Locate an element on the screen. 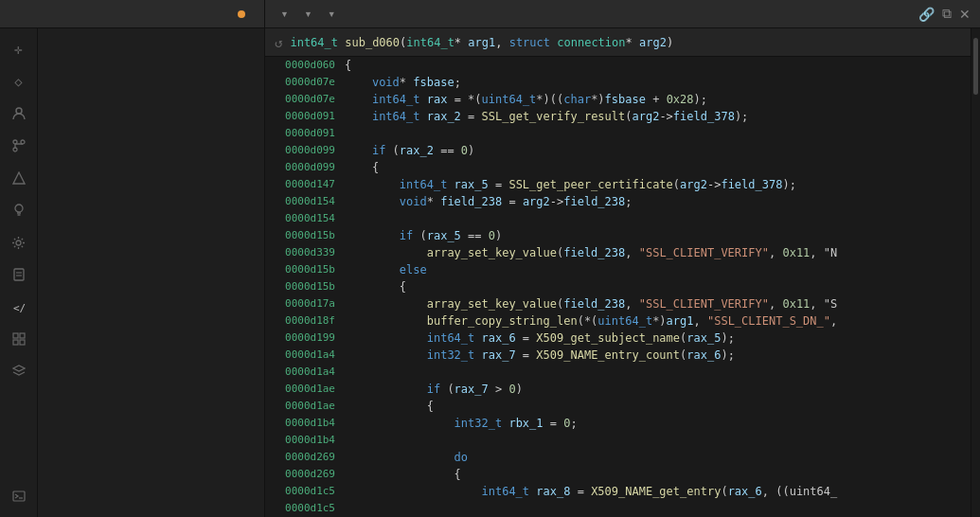 The image size is (980, 517). code-cell: int64_t rax_5 = SSL_get_peer_certificate… is located at coordinates (655, 185).